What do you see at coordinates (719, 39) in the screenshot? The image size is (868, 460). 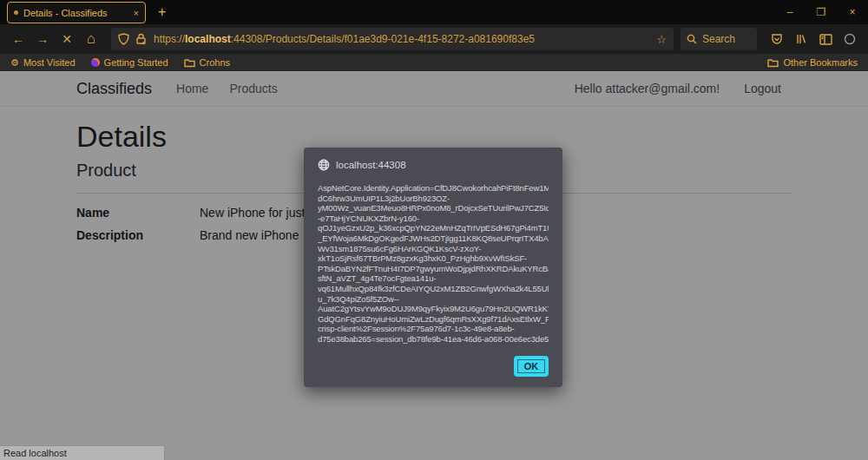 I see `search-box` at bounding box center [719, 39].